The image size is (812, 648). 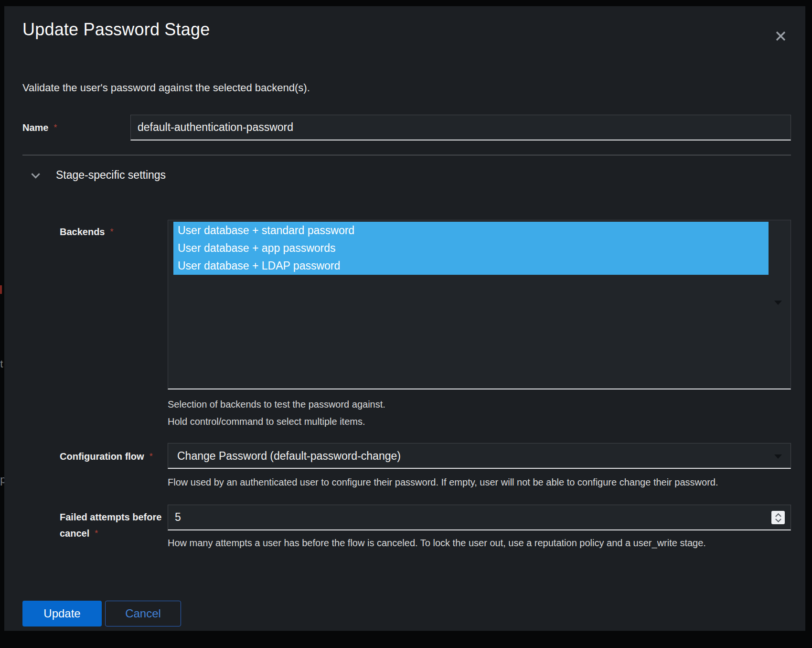 I want to click on failed-attempts-label-line1: Failed attempts before, so click(x=112, y=517).